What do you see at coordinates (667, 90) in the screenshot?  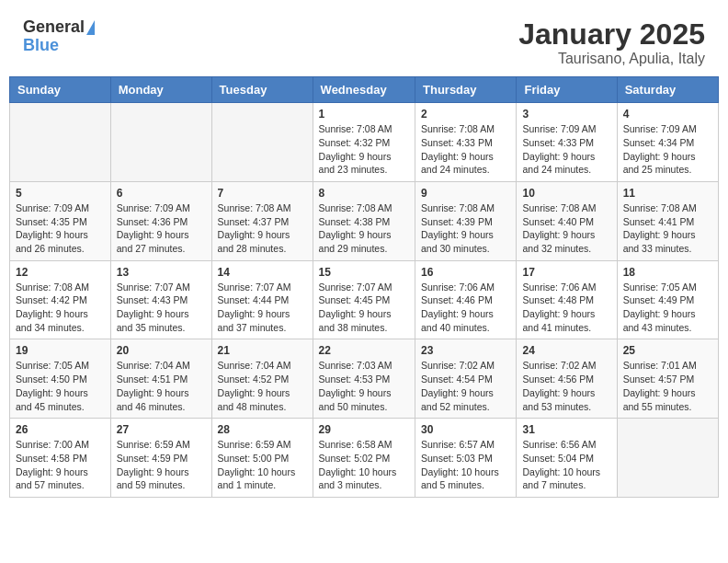 I see `weekday-header-saturday: Saturday` at bounding box center [667, 90].